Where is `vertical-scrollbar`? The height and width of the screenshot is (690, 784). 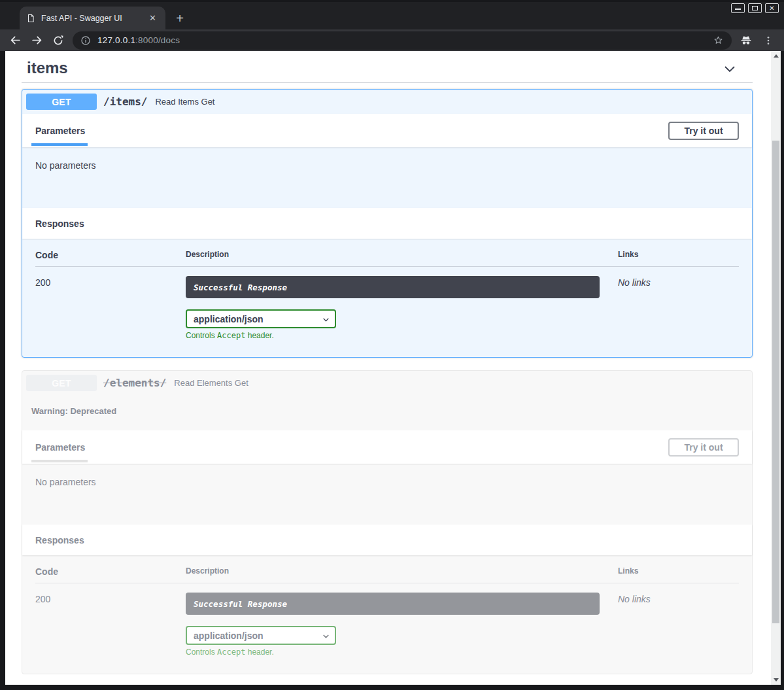 vertical-scrollbar is located at coordinates (775, 368).